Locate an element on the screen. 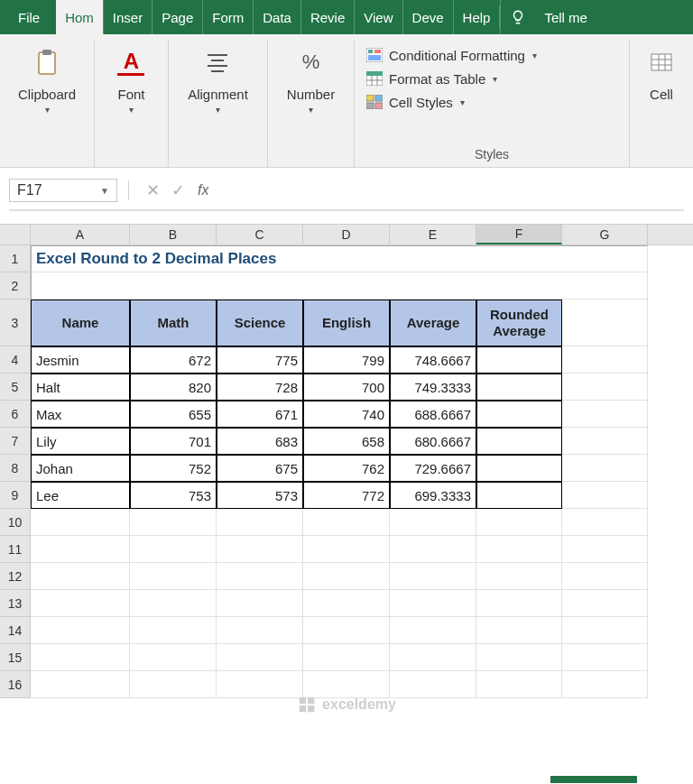 The image size is (693, 784). table-cell: 753 is located at coordinates (173, 495).